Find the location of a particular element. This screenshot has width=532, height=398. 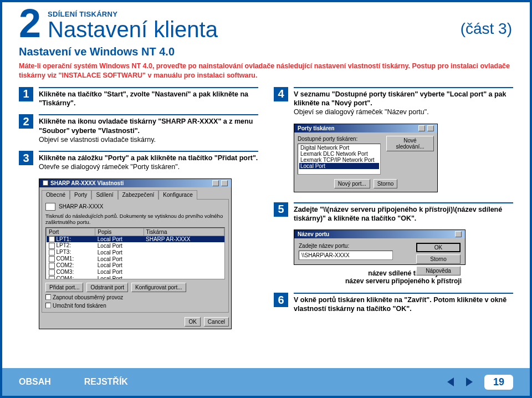

step-text: Klikněte na tlačítko "Start", zvolte "Na… is located at coordinates (149, 99).